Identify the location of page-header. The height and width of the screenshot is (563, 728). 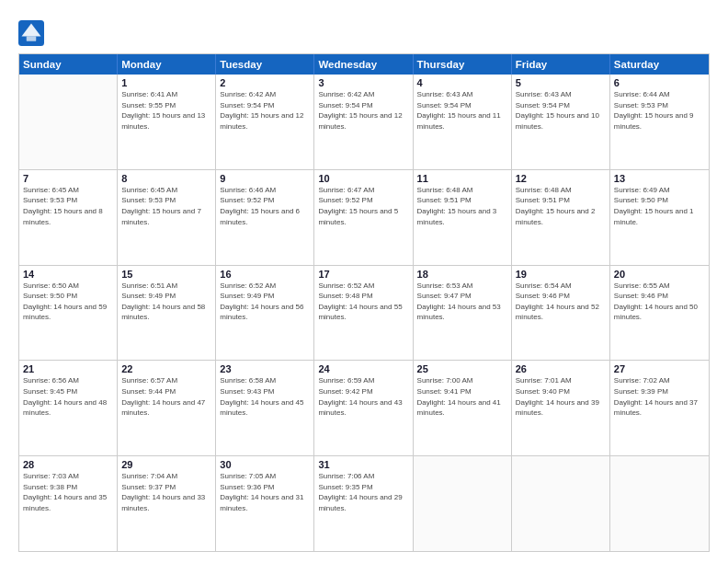
(364, 31).